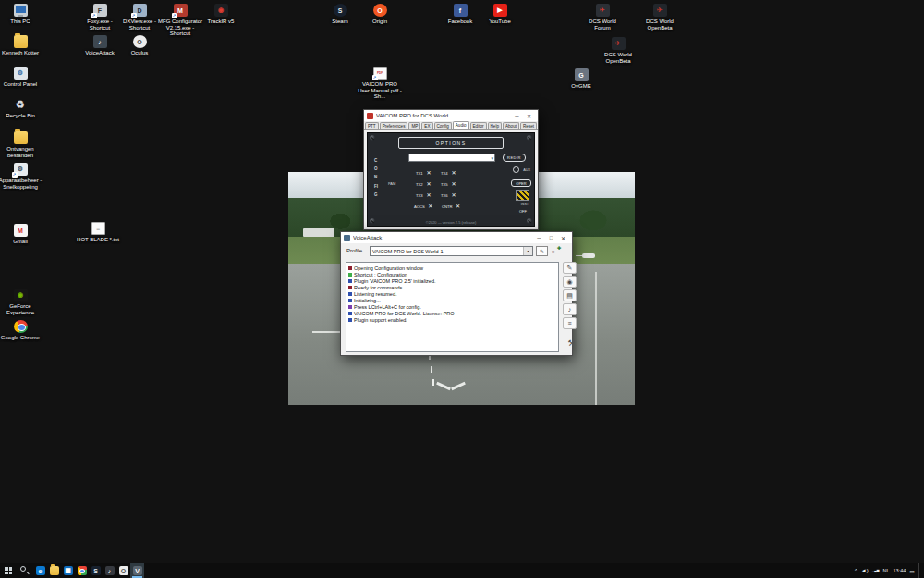  Describe the element at coordinates (41, 571) in the screenshot. I see `edge-icon: e` at that location.